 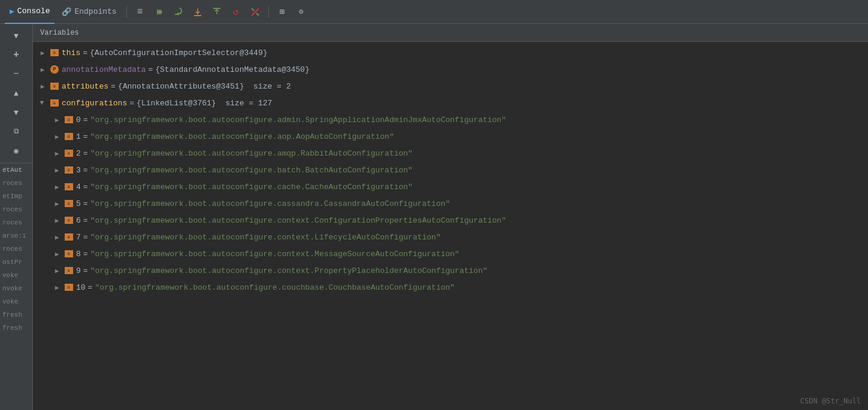 What do you see at coordinates (289, 271) in the screenshot?
I see `var-value-9: "org.springframework.boot.autoconfigure.…` at bounding box center [289, 271].